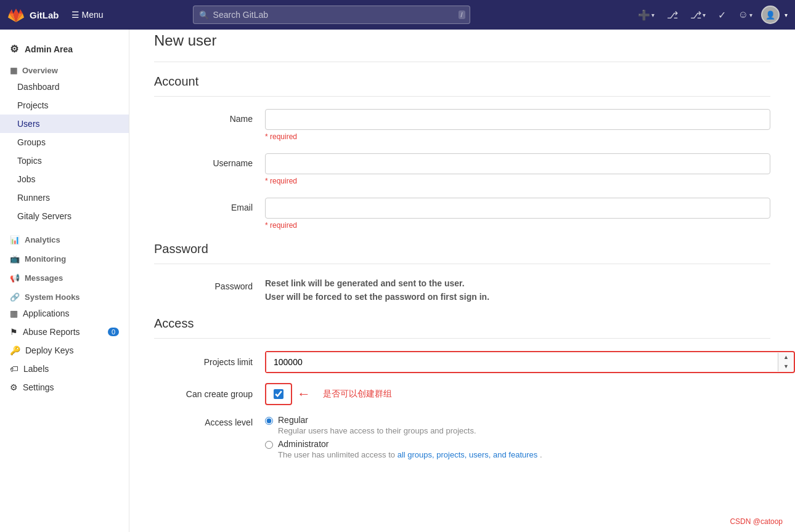 The width and height of the screenshot is (795, 532). I want to click on radio-admin-label: Administrator, so click(410, 444).